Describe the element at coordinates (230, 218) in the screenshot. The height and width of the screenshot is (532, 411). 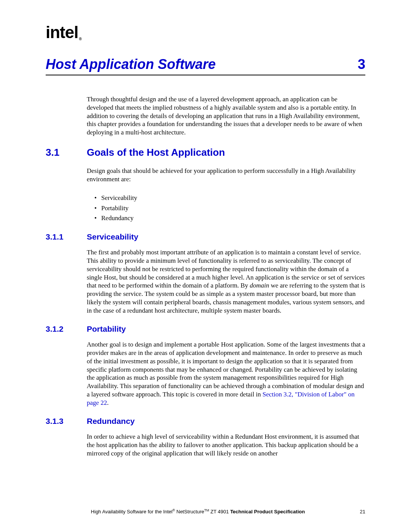
I see `list-item: Redundancy` at that location.